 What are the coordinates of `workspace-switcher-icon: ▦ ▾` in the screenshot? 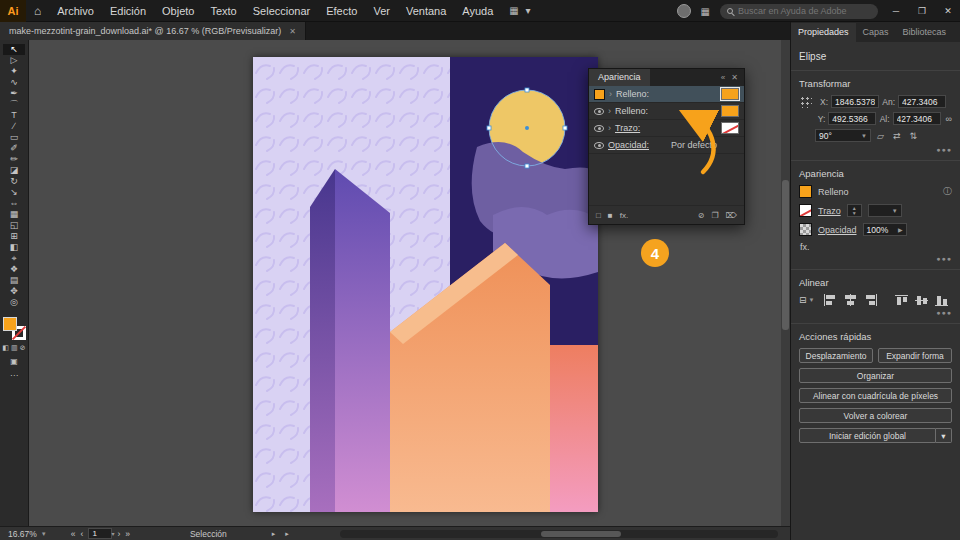 It's located at (520, 10).